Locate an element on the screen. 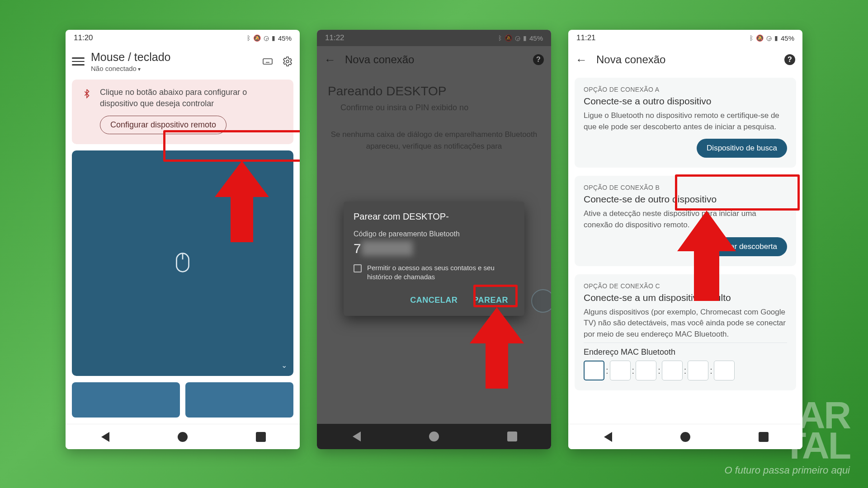 The width and height of the screenshot is (868, 488). option-a-title: Conecte-se a outro dispositivo is located at coordinates (685, 101).